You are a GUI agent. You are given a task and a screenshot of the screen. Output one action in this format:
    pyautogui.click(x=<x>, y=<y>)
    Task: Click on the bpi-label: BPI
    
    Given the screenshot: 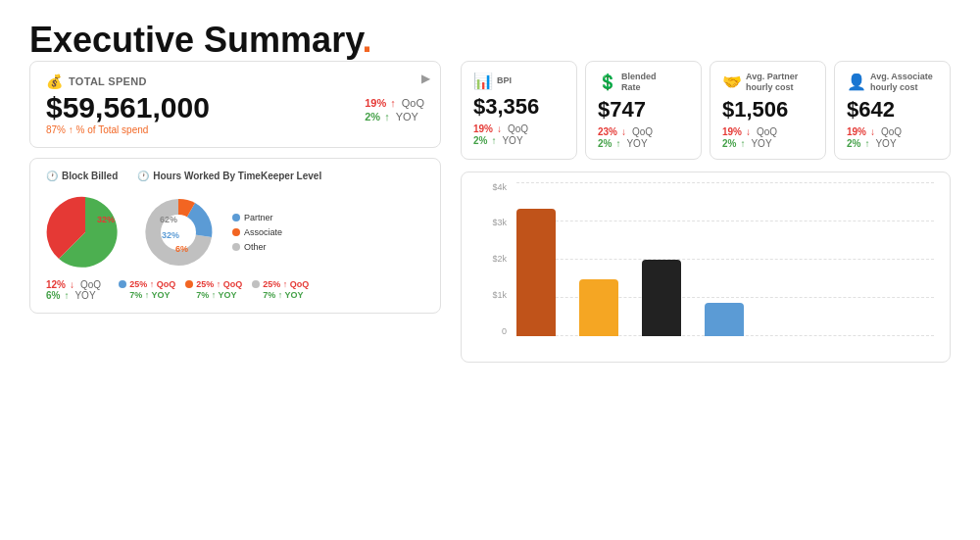 What is the action you would take?
    pyautogui.click(x=504, y=80)
    